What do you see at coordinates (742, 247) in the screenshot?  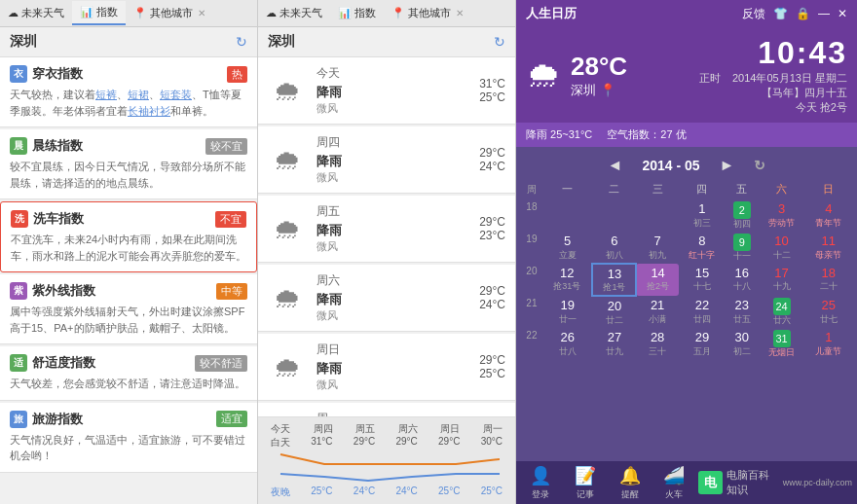 I see `cal-day-9: 9 十一` at bounding box center [742, 247].